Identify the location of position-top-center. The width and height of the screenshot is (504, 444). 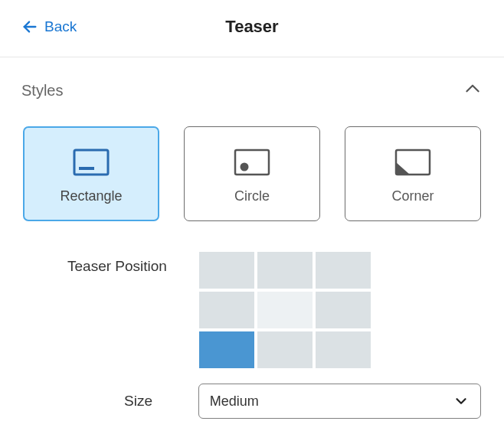
(285, 270).